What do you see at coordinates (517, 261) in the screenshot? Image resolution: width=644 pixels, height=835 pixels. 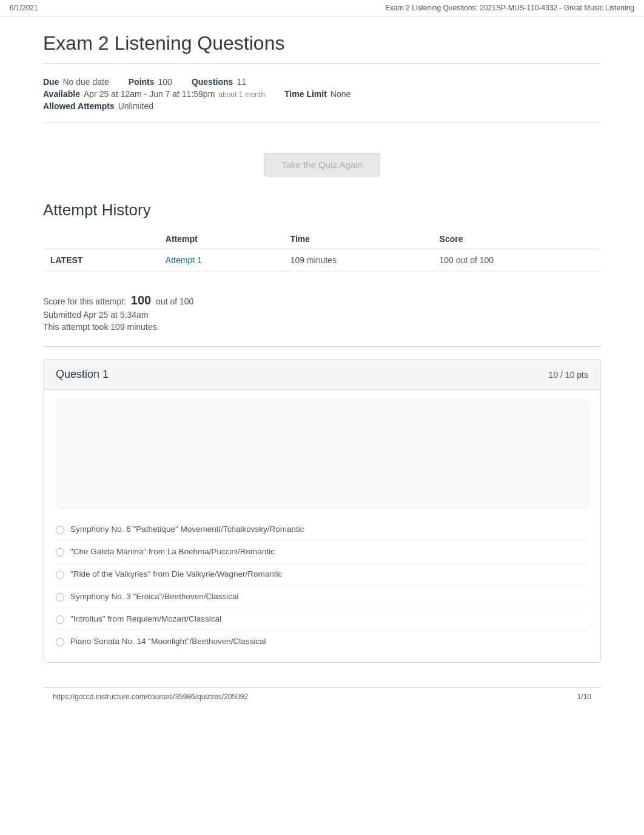 I see `row-score: 100 out of 100` at bounding box center [517, 261].